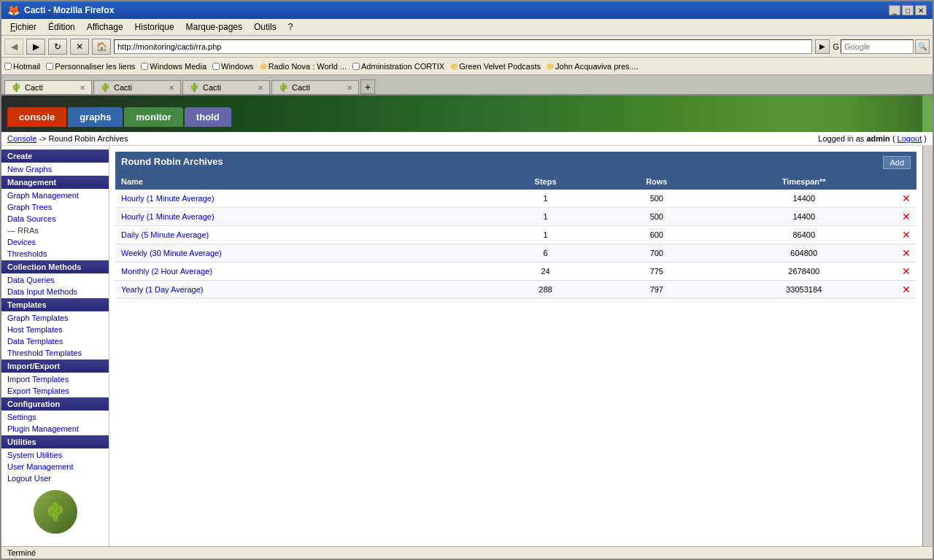  What do you see at coordinates (266, 27) in the screenshot?
I see `menu-outils: Outils` at bounding box center [266, 27].